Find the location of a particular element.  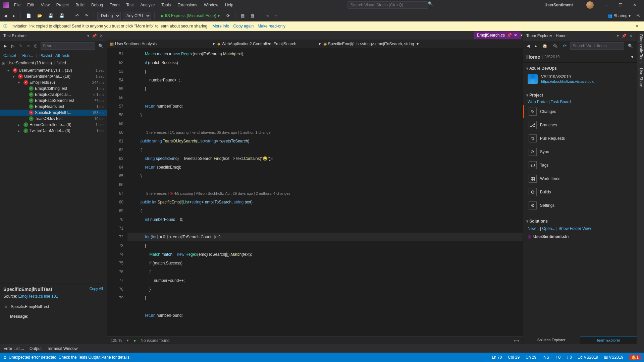

pull-indicator: ↓ 0 is located at coordinates (569, 357).